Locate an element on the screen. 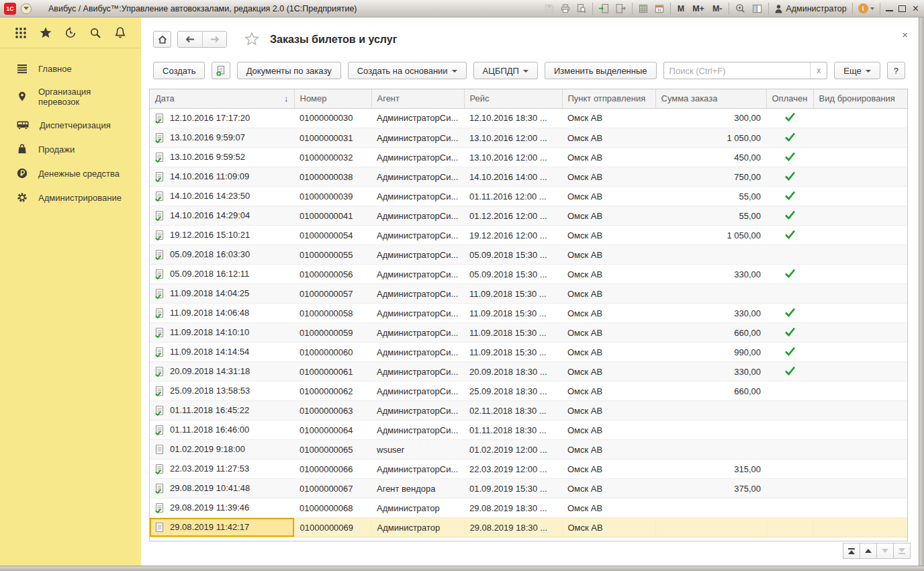 The image size is (924, 571). save-file-icon is located at coordinates (620, 9).